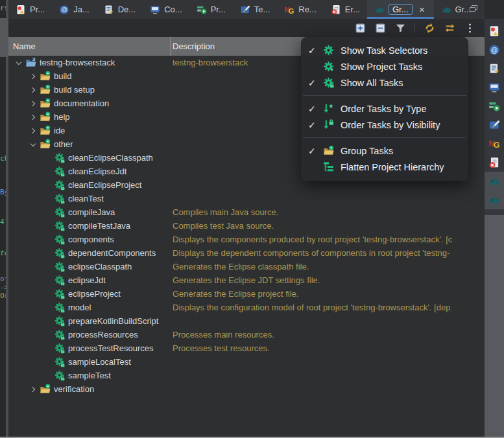  Describe the element at coordinates (91, 213) in the screenshot. I see `tree-row-label: compileJava` at that location.